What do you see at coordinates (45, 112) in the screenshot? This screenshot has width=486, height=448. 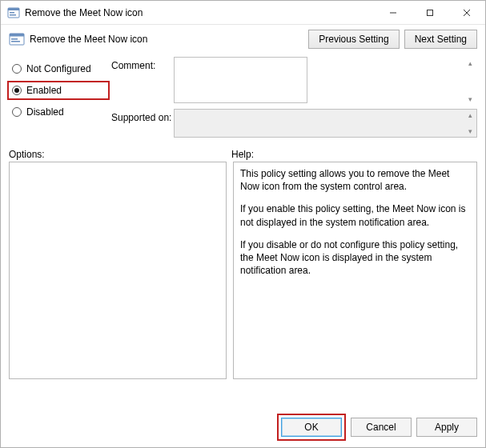 I see `radio-label: Disabled` at bounding box center [45, 112].